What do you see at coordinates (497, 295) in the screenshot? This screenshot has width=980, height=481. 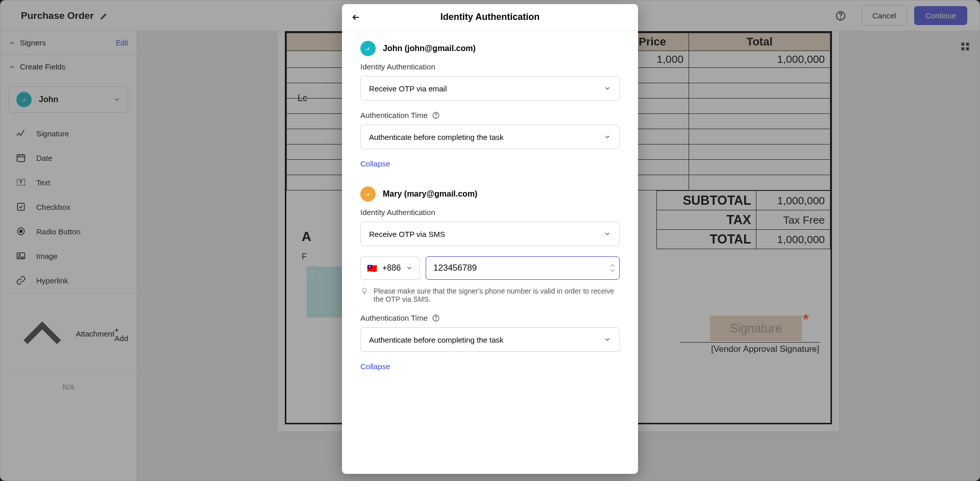 I see `hint-text: Please make sure that the signer's phone…` at bounding box center [497, 295].